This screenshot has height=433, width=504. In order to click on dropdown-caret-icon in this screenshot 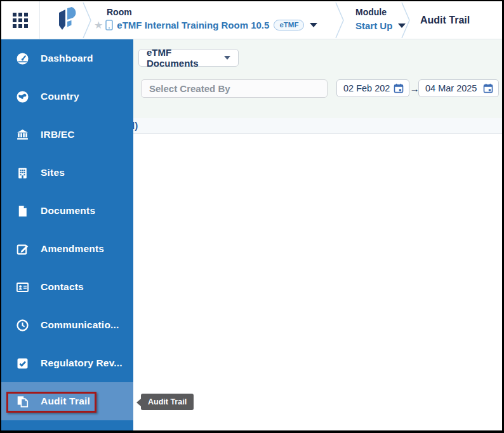, I will do `click(227, 58)`.